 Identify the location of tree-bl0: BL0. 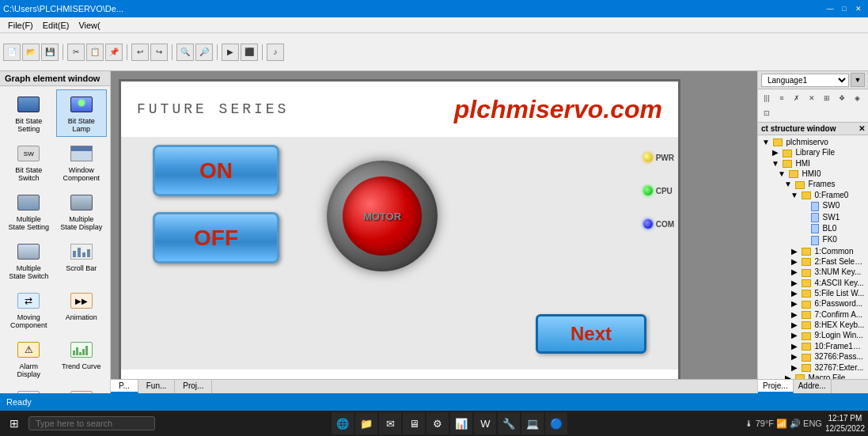
(813, 229).